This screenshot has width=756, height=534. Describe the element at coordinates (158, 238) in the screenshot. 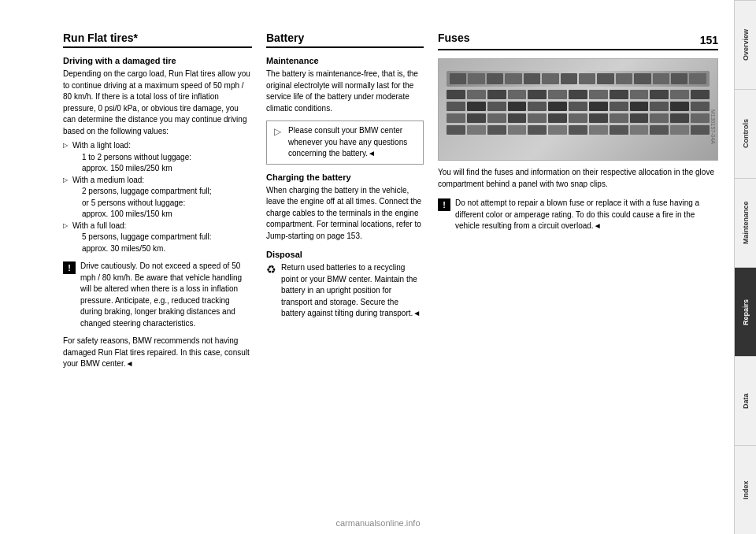

I see `bullet-item-3: With a full load: 5 persons, luggage com…` at that location.